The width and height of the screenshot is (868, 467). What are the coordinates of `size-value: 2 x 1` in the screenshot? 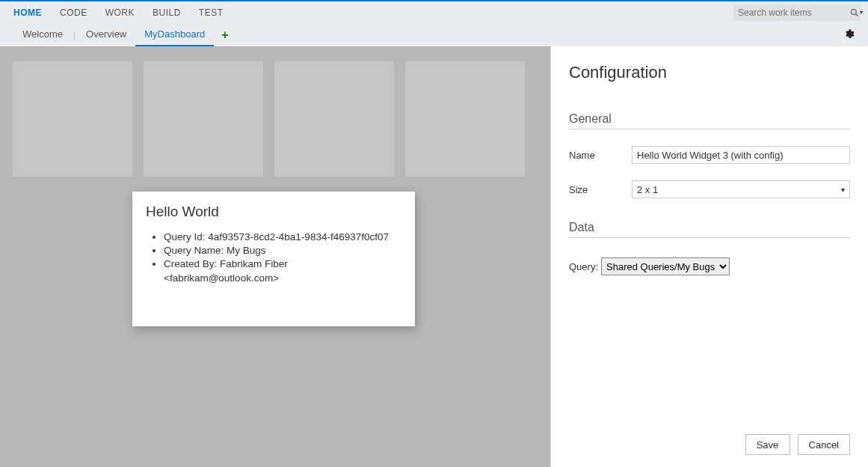 It's located at (647, 190).